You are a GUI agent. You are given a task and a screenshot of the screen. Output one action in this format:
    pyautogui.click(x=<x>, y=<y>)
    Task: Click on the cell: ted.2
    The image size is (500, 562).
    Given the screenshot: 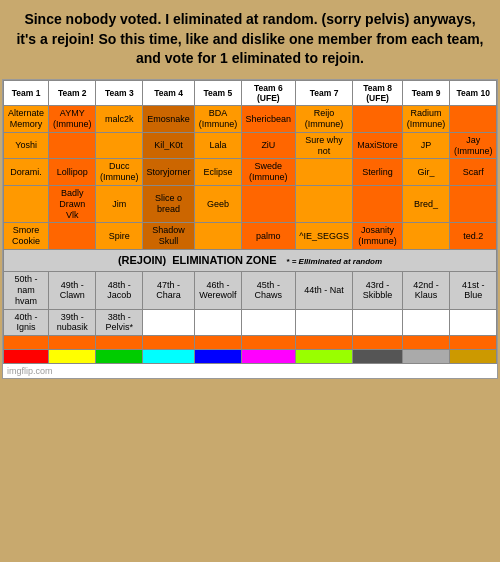 What is the action you would take?
    pyautogui.click(x=474, y=236)
    